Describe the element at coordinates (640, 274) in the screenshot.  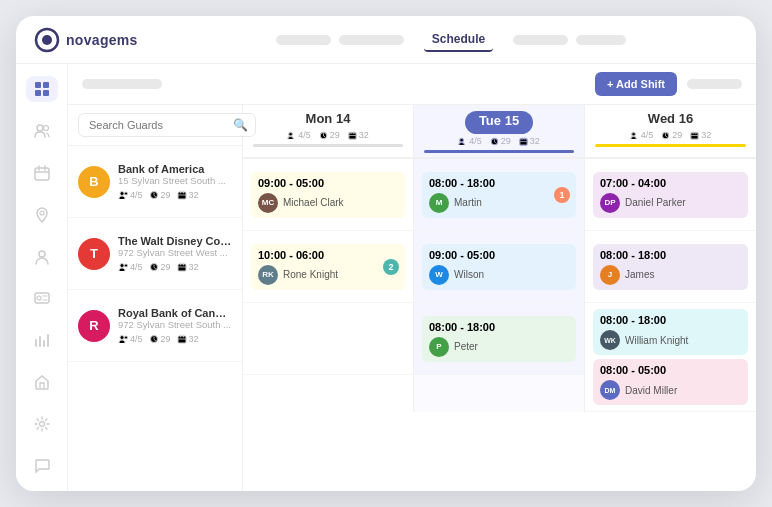
I see `shift-name: James` at that location.